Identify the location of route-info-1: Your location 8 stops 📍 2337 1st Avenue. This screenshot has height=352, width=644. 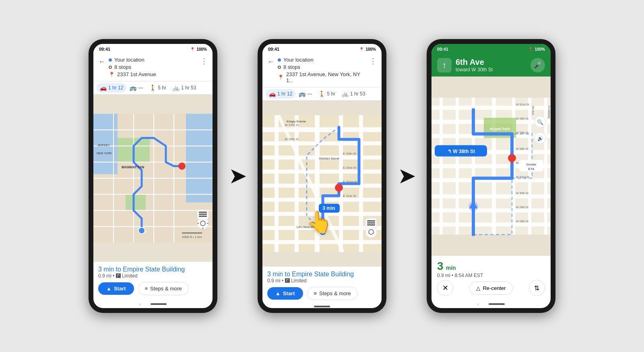
(153, 68).